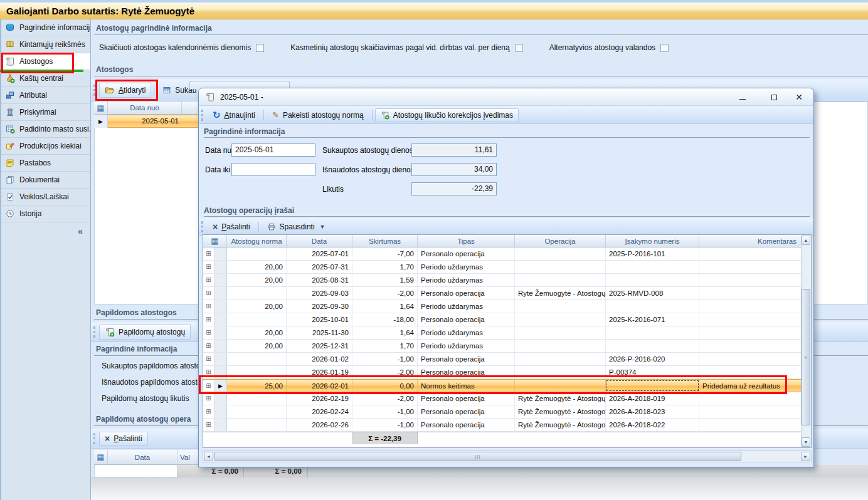 Image resolution: width=868 pixels, height=500 pixels. What do you see at coordinates (507, 293) in the screenshot?
I see `table-row: ⊞ 2025-09-03 -2,00 Personalo operacija R…` at bounding box center [507, 293].